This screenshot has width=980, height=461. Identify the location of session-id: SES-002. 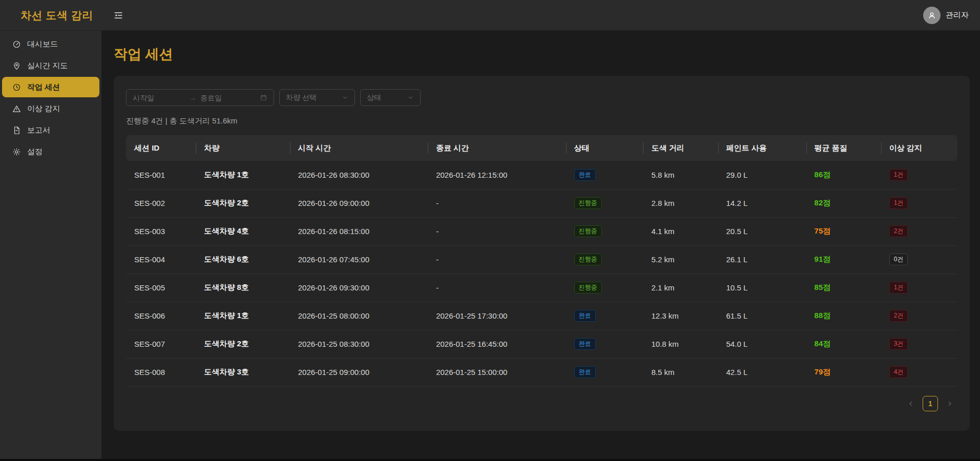
(150, 203).